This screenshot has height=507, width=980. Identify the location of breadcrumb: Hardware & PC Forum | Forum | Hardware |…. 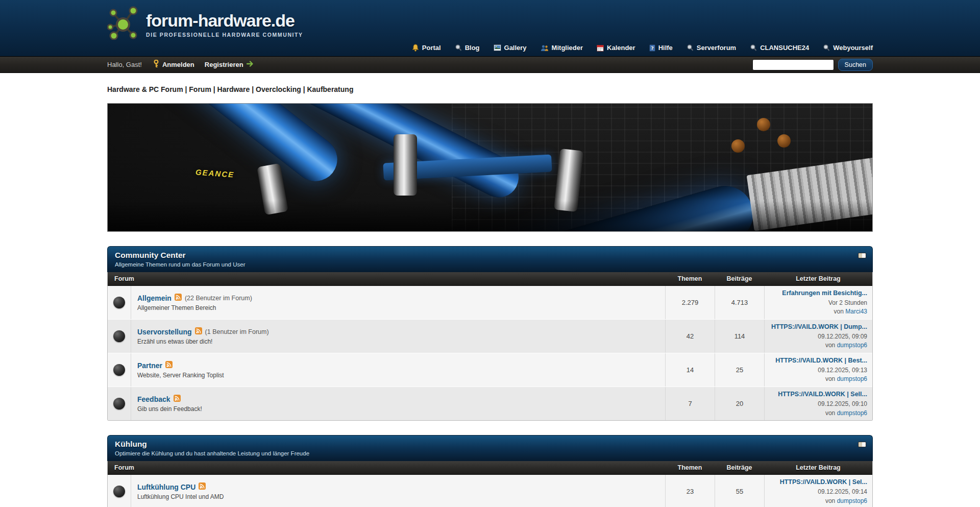
(490, 89).